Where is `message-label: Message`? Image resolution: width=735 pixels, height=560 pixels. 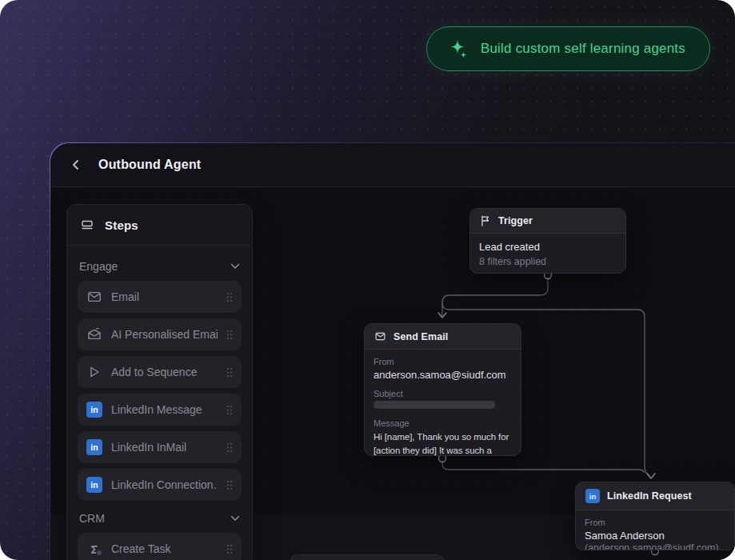 message-label: Message is located at coordinates (443, 423).